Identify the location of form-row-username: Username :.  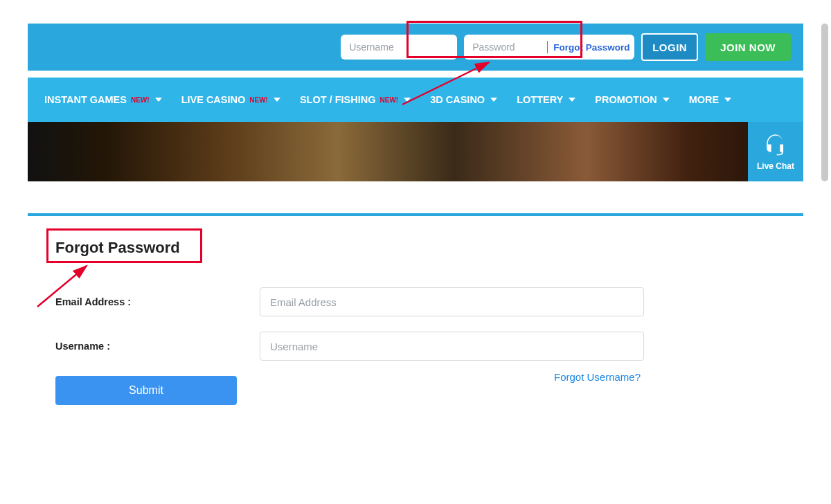
(416, 346).